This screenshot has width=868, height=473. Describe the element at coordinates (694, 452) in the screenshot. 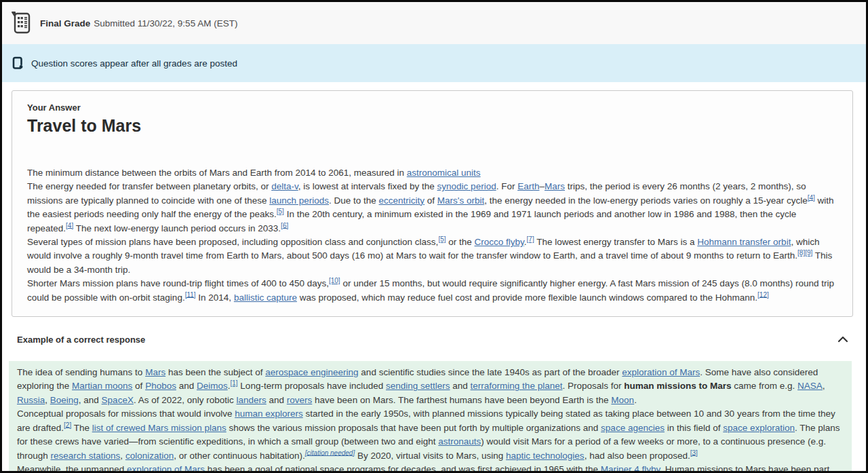

I see `citation-ref-link: [3]` at that location.